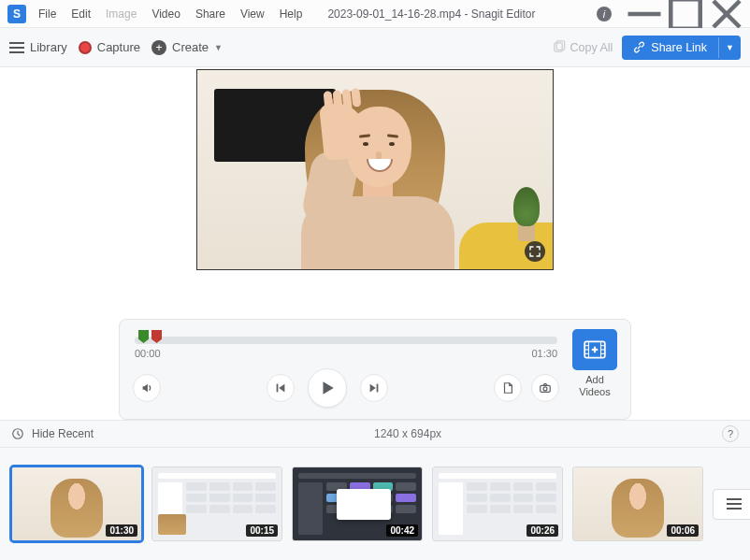  What do you see at coordinates (327, 388) in the screenshot?
I see `play-button` at bounding box center [327, 388].